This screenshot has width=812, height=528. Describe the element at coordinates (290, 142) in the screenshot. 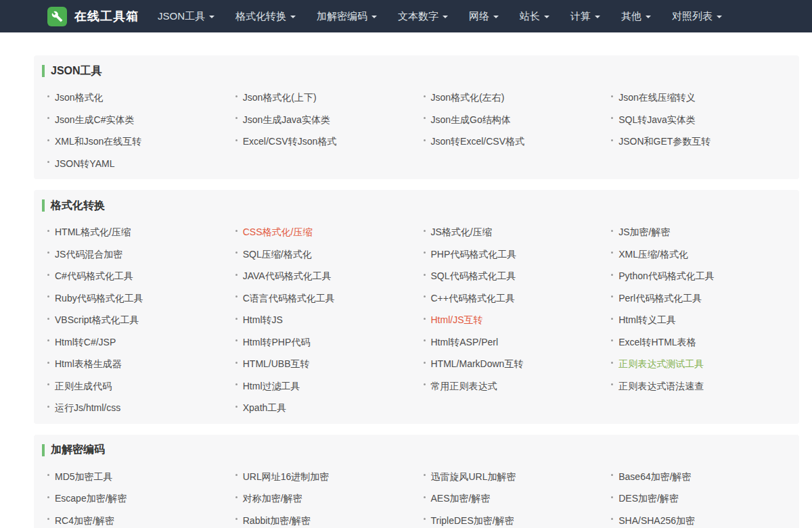

I see `tool-link: Excel/CSV转Json格式` at that location.